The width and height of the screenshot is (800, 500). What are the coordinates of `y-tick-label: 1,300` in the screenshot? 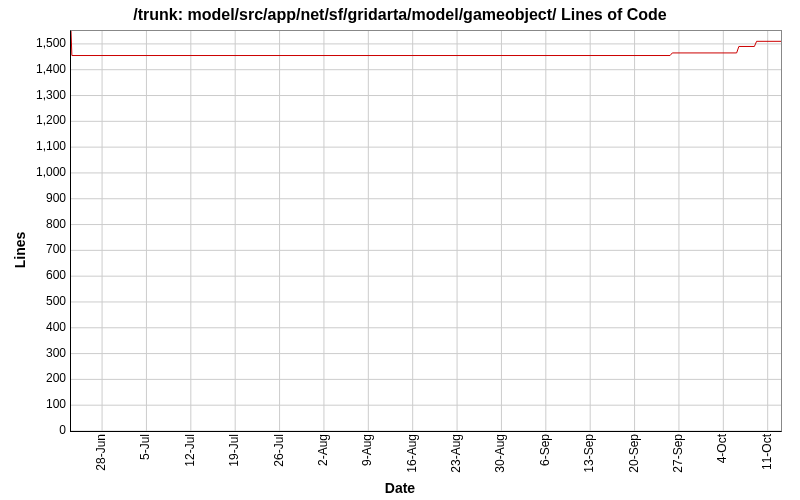 It's located at (41, 95).